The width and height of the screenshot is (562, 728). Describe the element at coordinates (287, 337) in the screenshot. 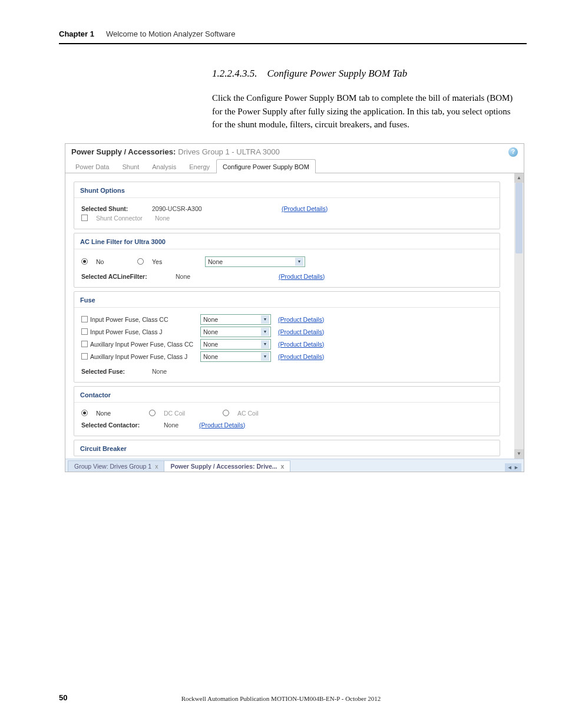

I see `fuse-panel: Fuse Input Power Fuse, Class CC None▼ (P…` at that location.